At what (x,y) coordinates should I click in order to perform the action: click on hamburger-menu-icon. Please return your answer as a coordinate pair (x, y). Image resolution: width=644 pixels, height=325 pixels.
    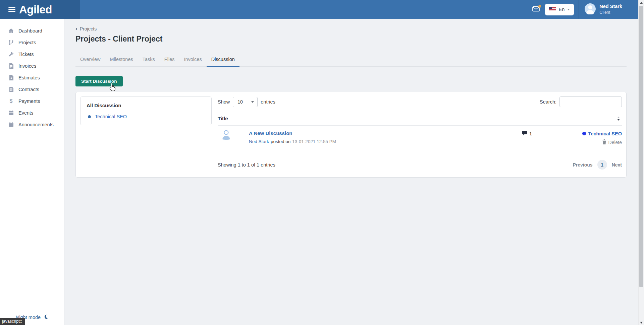
    Looking at the image, I should click on (12, 9).